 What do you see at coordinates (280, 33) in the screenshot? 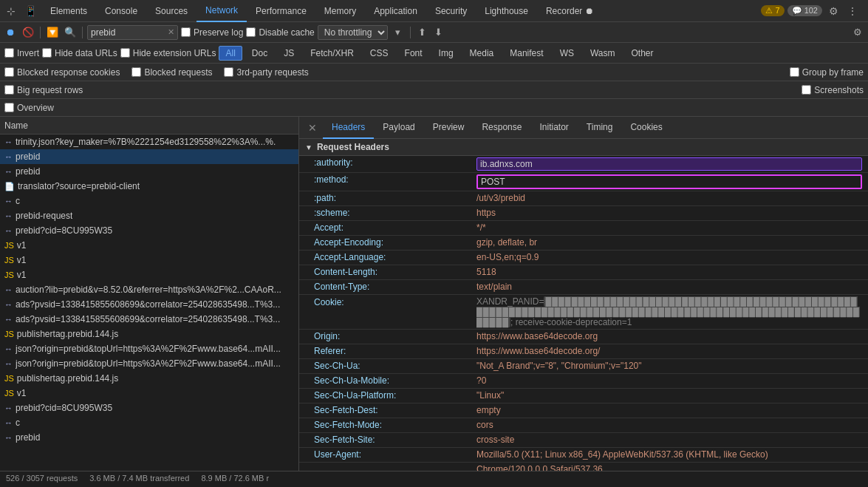
I see `disable-cache-label: Disable cache` at bounding box center [280, 33].